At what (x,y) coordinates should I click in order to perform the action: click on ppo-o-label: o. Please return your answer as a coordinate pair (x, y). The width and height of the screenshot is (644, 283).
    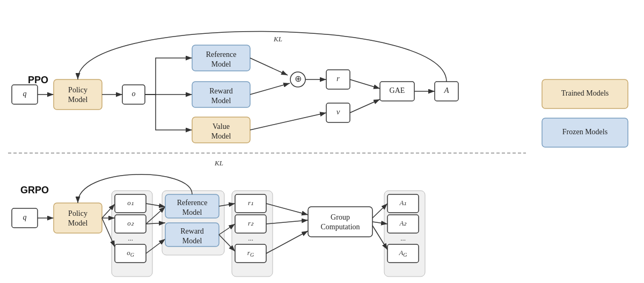
    Looking at the image, I should click on (134, 93).